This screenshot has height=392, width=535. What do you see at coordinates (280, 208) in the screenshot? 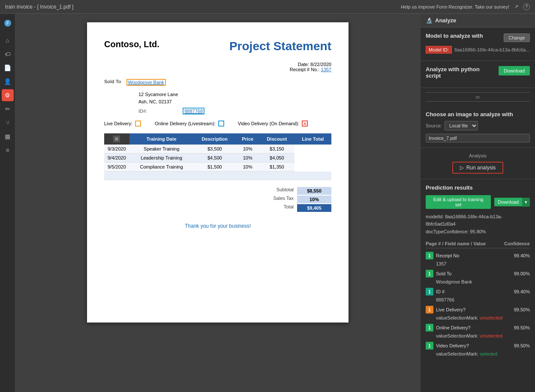
I see `total-label: Total` at bounding box center [280, 208].